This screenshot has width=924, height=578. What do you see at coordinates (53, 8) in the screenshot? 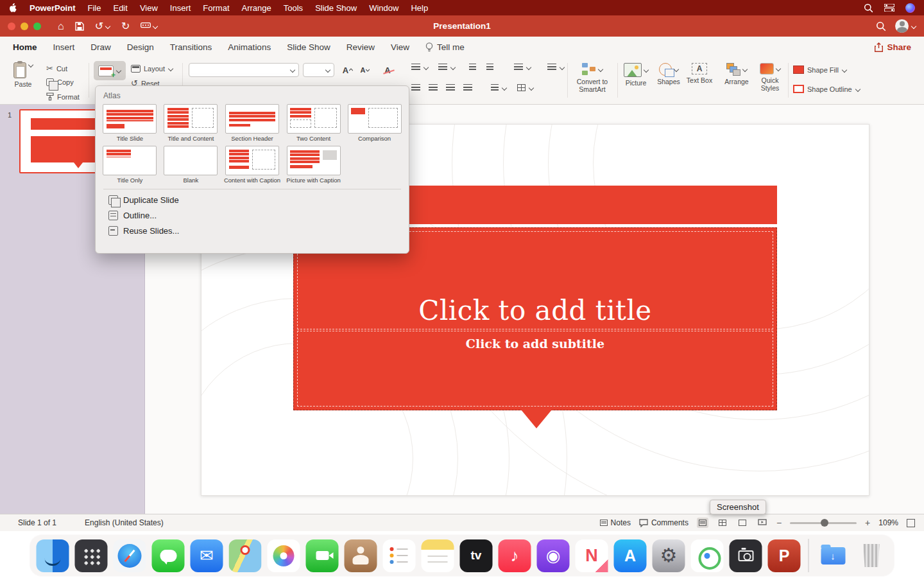
I see `menubar-app-name: PowerPoint` at bounding box center [53, 8].